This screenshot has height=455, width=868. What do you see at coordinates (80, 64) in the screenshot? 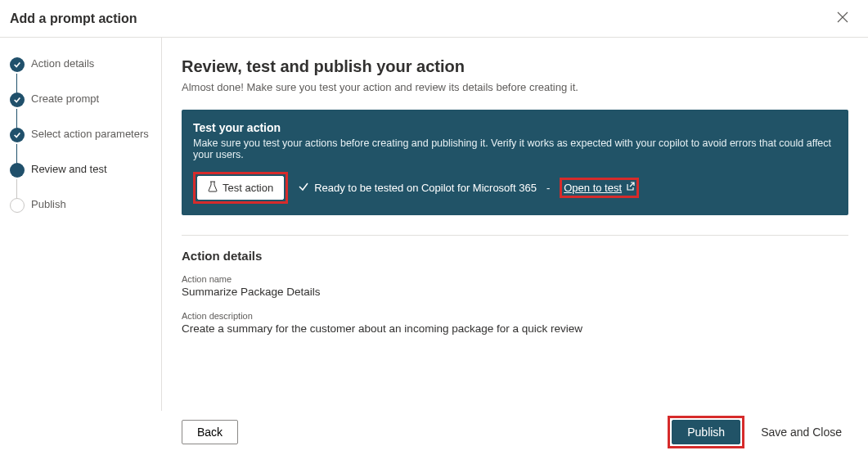
I see `wizard-step-action-details: Action details` at bounding box center [80, 64].